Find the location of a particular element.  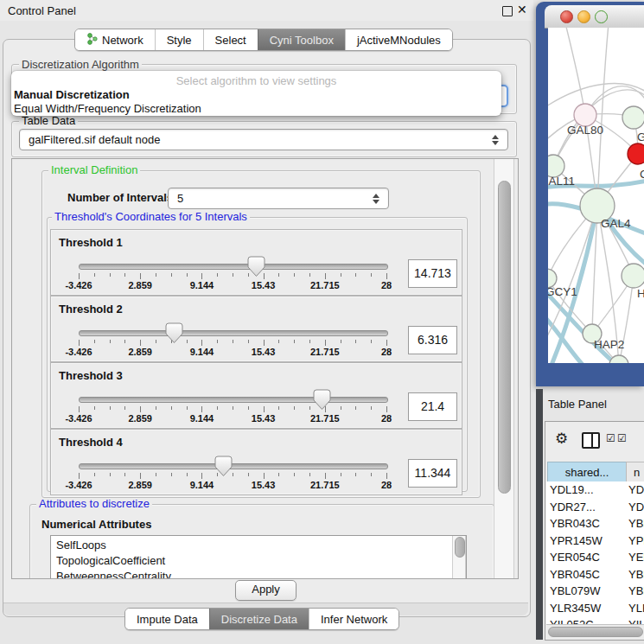

table-panel-title: Table Panel is located at coordinates (577, 405).